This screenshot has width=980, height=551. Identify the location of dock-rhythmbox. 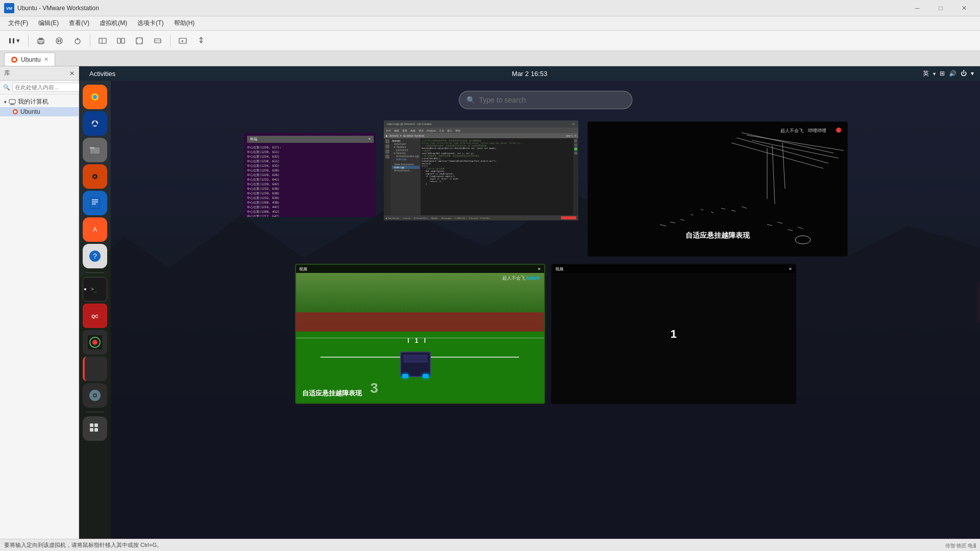
(95, 177).